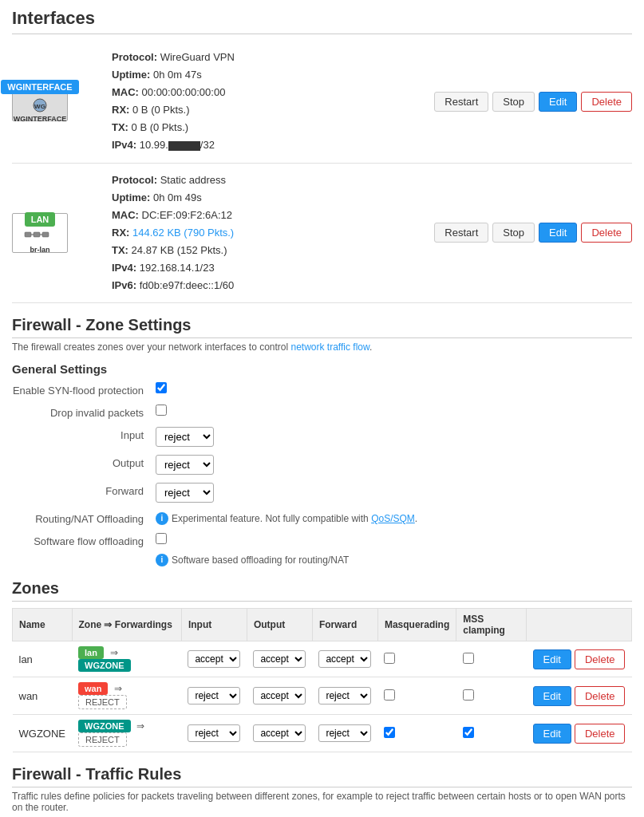 This screenshot has height=817, width=644. What do you see at coordinates (279, 659) in the screenshot?
I see `zone-output-select-lan: acceptrejectdrop` at bounding box center [279, 659].